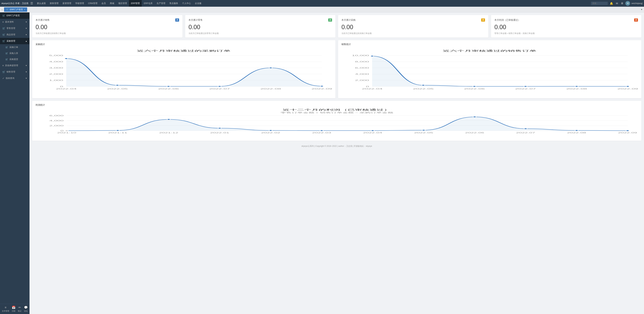 Image resolution: width=644 pixels, height=314 pixels. I want to click on sidebar-bottom-icon: ✏, so click(20, 307).